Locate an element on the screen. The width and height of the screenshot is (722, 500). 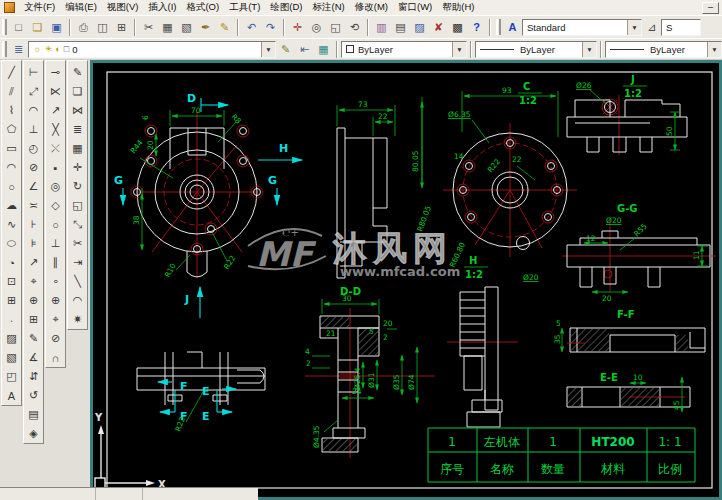
dim-text-angle-icon: ∡ is located at coordinates (34, 358).